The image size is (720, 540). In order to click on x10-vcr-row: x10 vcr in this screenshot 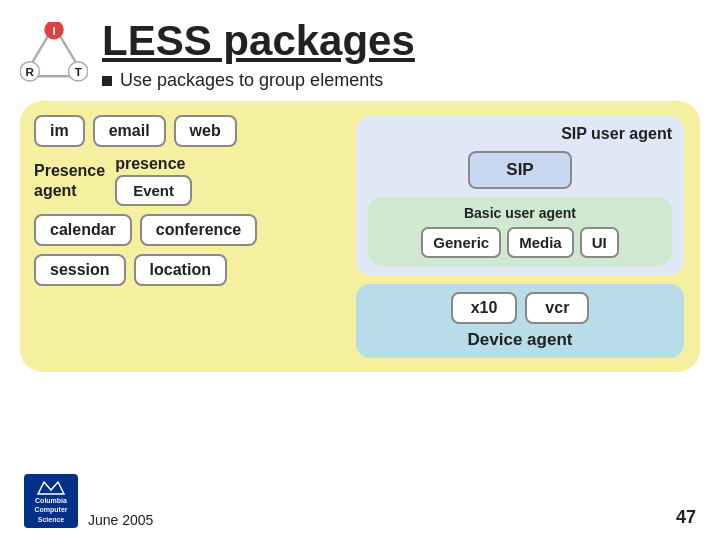, I will do `click(520, 308)`.